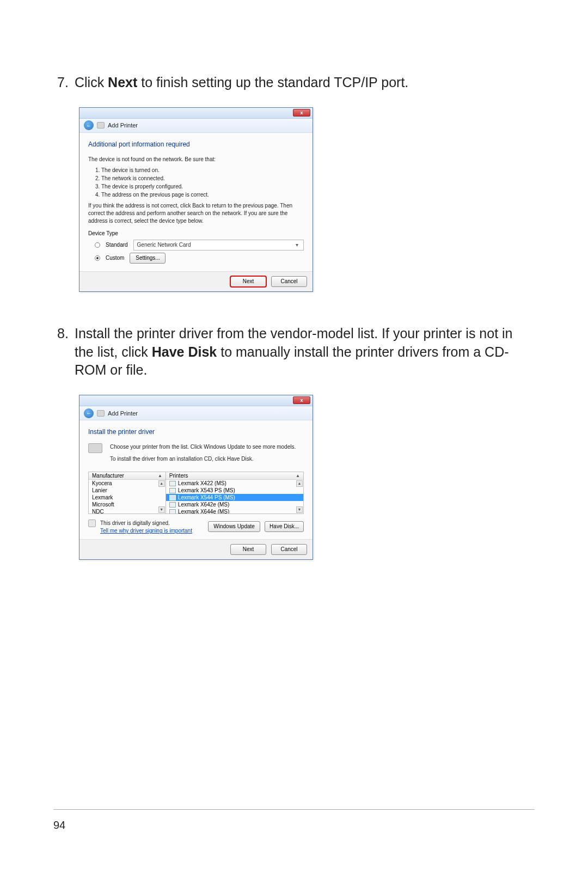 The image size is (588, 886). I want to click on settings-button: Settings..., so click(148, 258).